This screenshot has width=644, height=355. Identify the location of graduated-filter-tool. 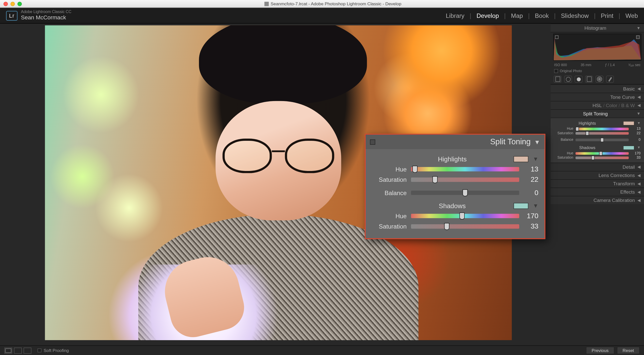
(589, 79).